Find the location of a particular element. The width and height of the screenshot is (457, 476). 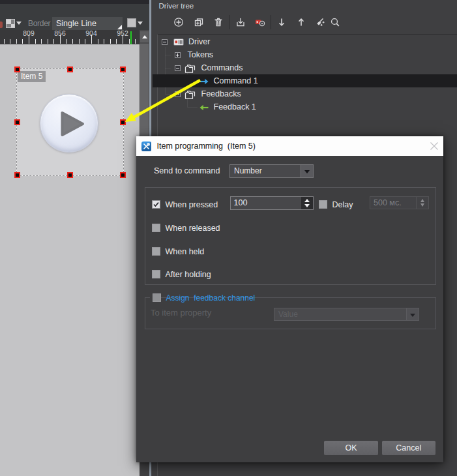

press-value: 100 is located at coordinates (241, 203).